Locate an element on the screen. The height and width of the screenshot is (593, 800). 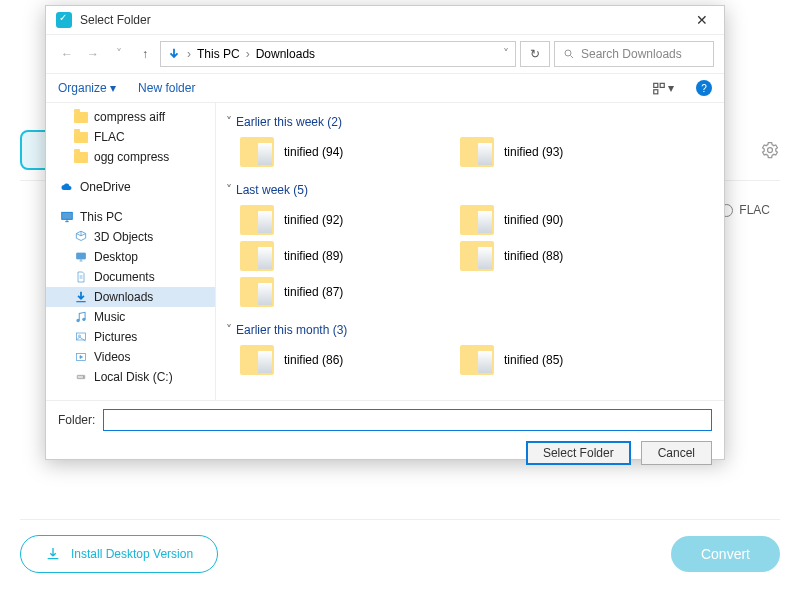
folder-grid: tinified (94)tinified (93) is located at coordinates (470, 156).